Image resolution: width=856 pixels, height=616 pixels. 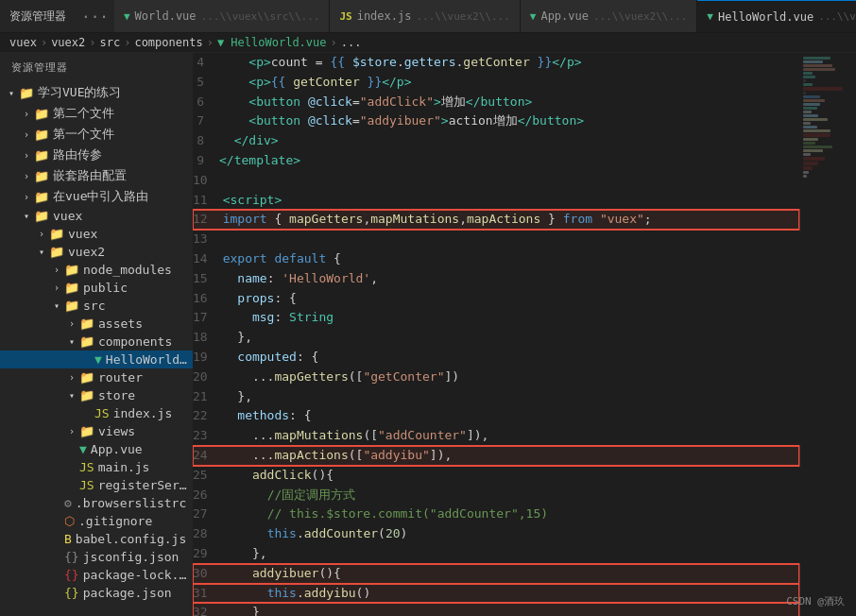 I want to click on title-dots: ···, so click(x=94, y=17).